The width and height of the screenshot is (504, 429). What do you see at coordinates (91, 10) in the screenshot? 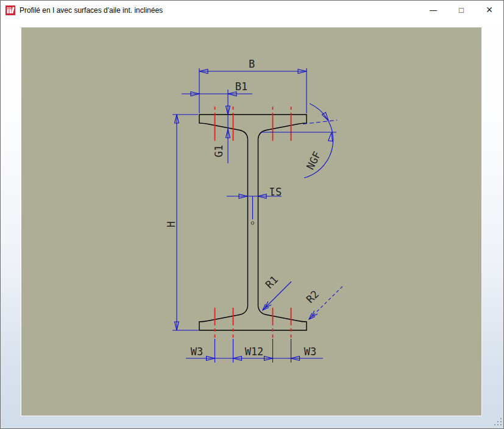
I see `window-title: Profilé en I avec surfaces d'aile int. i…` at bounding box center [91, 10].